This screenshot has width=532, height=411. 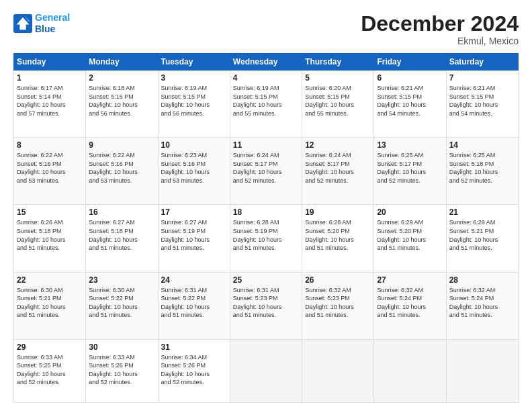 I want to click on day-number: 15, so click(x=50, y=212).